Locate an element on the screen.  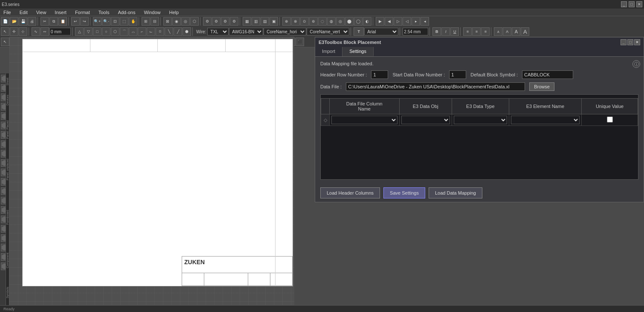
shape-6: ⌒ is located at coordinates (124, 32).